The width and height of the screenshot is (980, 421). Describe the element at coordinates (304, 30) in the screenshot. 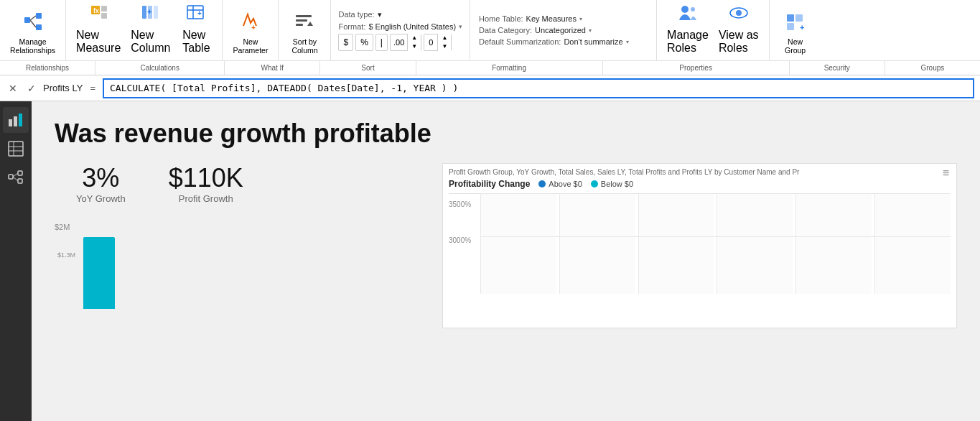

I see `sort-by-column-button: Sort by Column` at that location.